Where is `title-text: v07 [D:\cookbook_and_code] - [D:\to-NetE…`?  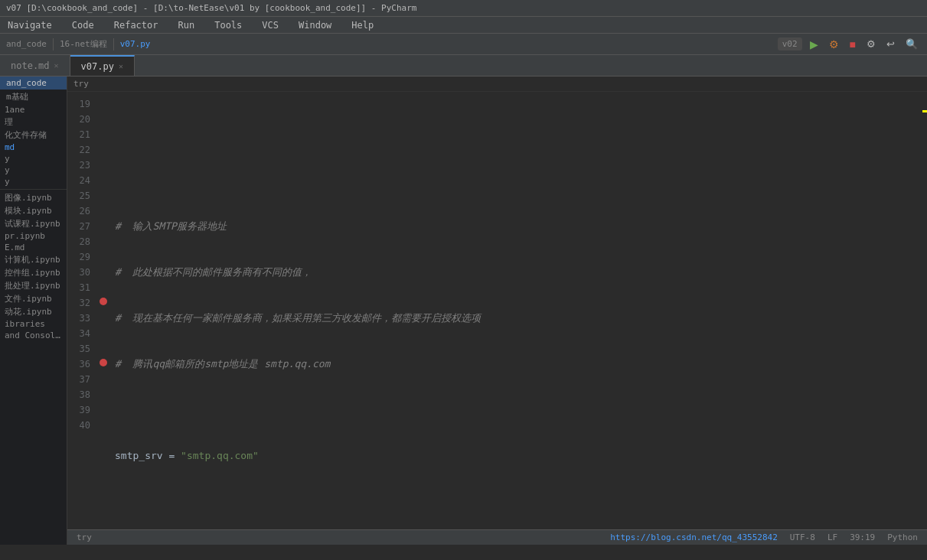 title-text: v07 [D:\cookbook_and_code] - [D:\to-NetE… is located at coordinates (211, 8).